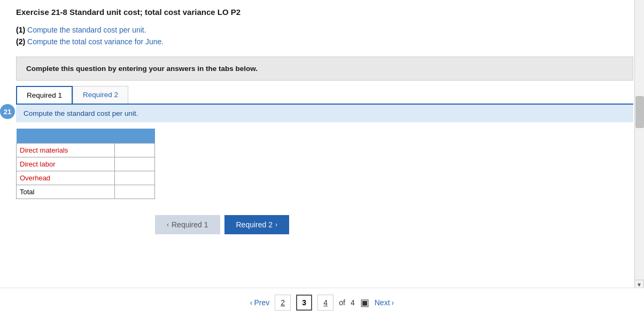 This screenshot has width=644, height=317. I want to click on page-number-4: 4, so click(325, 303).